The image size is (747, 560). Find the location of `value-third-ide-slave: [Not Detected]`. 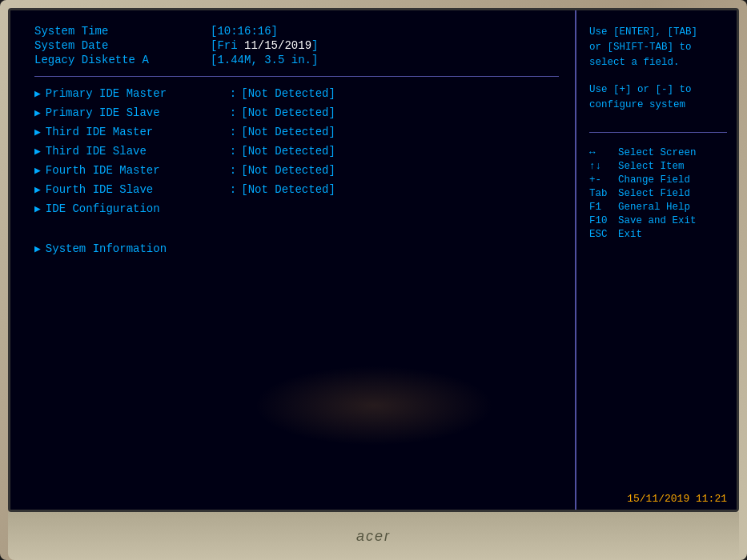

value-third-ide-slave: [Not Detected] is located at coordinates (288, 151).